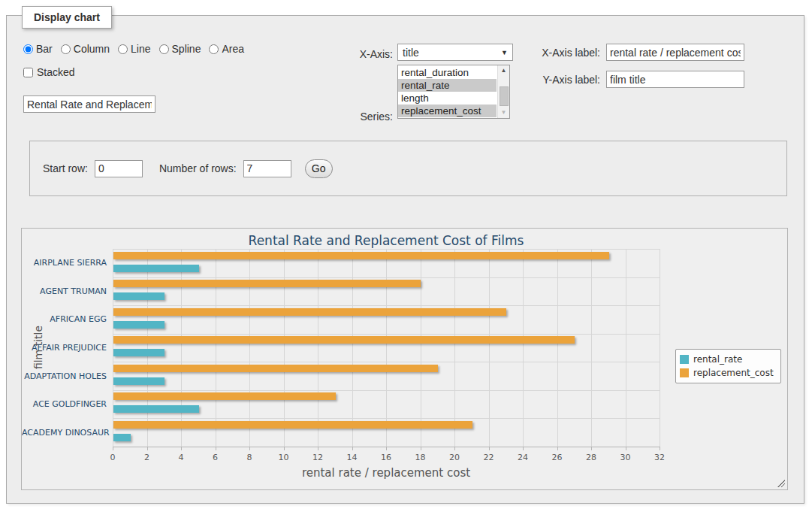 This screenshot has height=512, width=812. I want to click on chart-type-radio-group: BarColumnLineSplineArea, so click(134, 49).